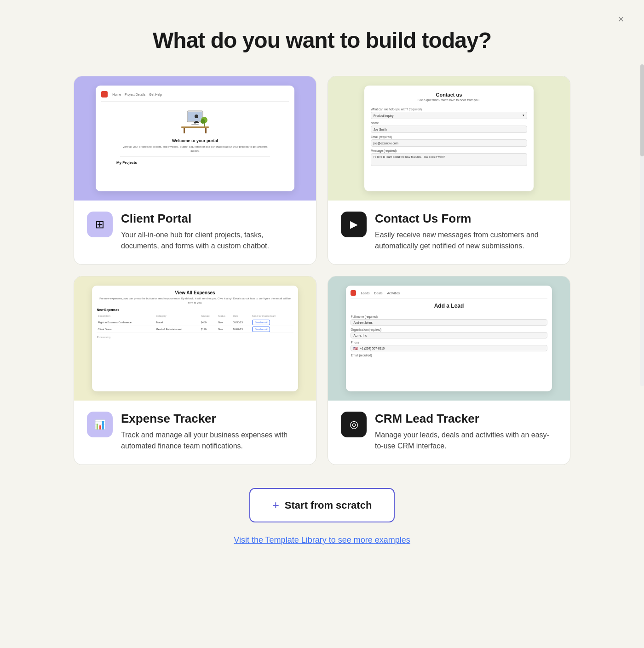 The height and width of the screenshot is (648, 644). Describe the element at coordinates (276, 505) in the screenshot. I see `plus-icon: +` at that location.